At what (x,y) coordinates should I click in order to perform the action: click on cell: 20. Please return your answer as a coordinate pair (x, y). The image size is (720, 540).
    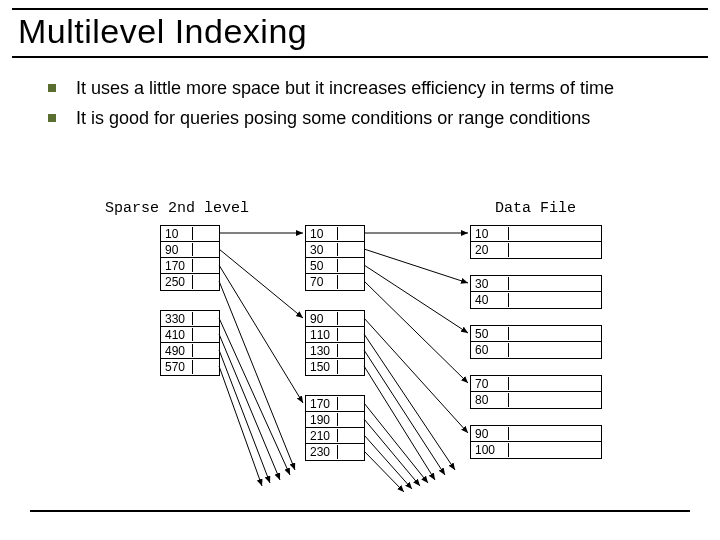
    Looking at the image, I should click on (492, 250).